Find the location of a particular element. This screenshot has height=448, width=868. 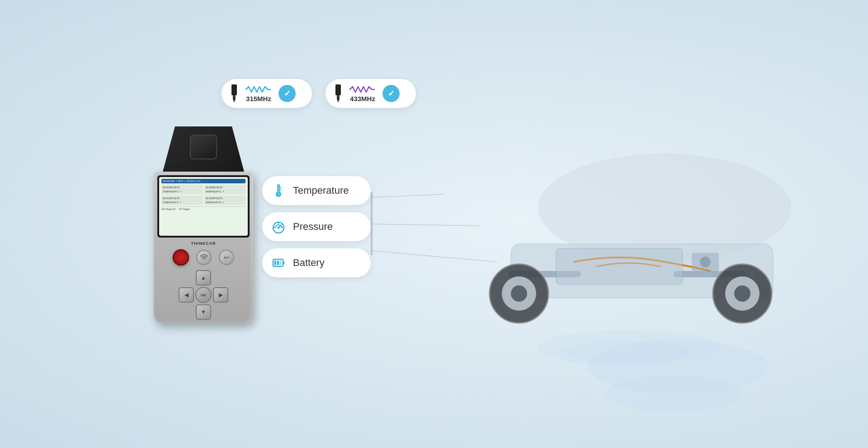

check-433: ✓ is located at coordinates (391, 93).